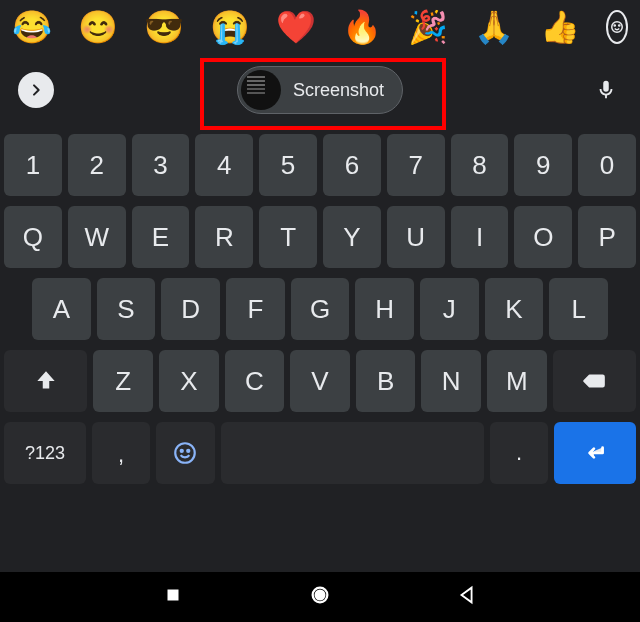 The height and width of the screenshot is (622, 640). What do you see at coordinates (32, 27) in the screenshot?
I see `emoji-joy: 😂` at bounding box center [32, 27].